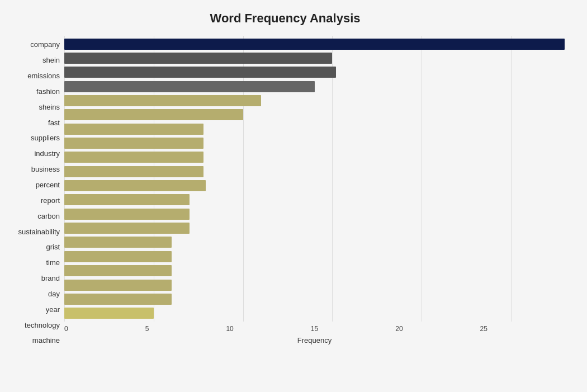 This screenshot has height=392, width=587. Describe the element at coordinates (53, 309) in the screenshot. I see `y-label: year` at that location.